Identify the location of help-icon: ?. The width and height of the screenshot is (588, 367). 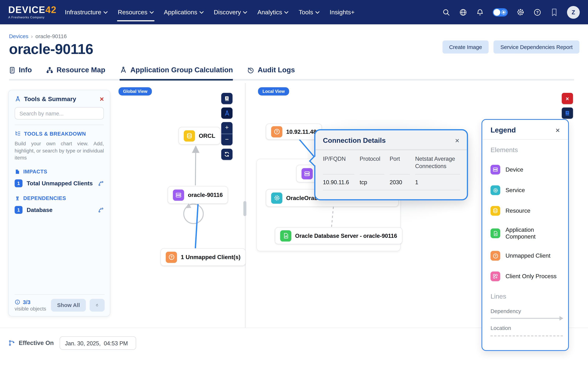
(537, 12).